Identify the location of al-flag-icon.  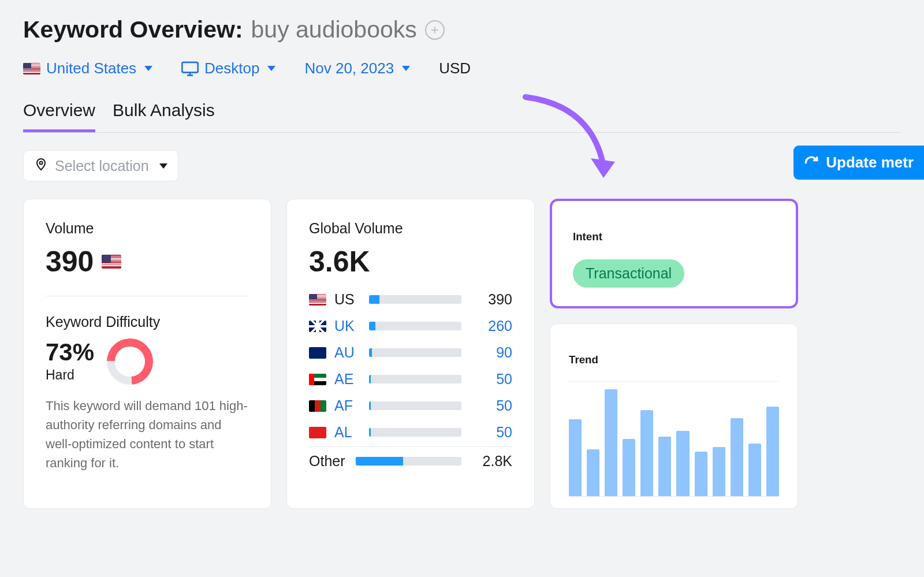
(318, 433).